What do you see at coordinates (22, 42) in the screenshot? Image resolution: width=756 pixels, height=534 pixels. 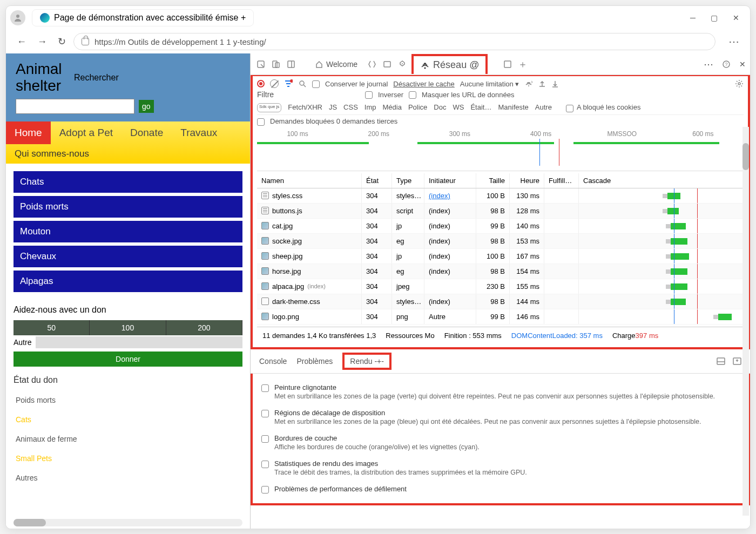 I see `back-button: ←` at bounding box center [22, 42].